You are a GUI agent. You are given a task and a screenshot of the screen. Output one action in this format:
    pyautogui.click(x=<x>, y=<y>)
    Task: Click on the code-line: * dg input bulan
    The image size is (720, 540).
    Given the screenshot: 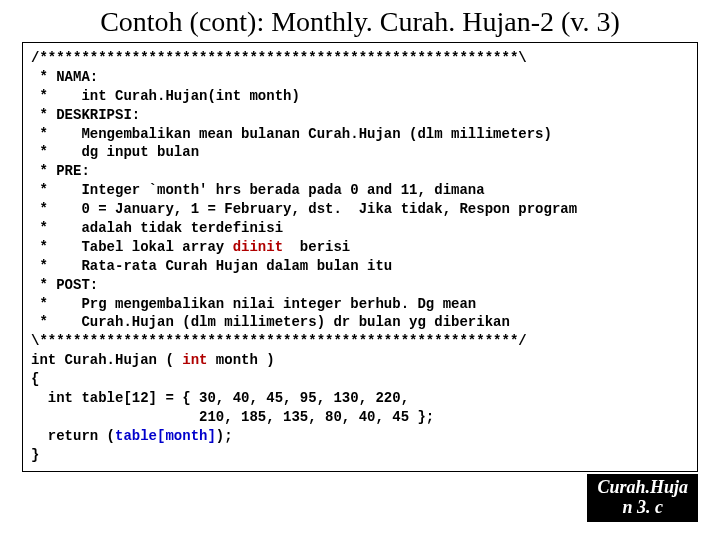 What is the action you would take?
    pyautogui.click(x=115, y=152)
    